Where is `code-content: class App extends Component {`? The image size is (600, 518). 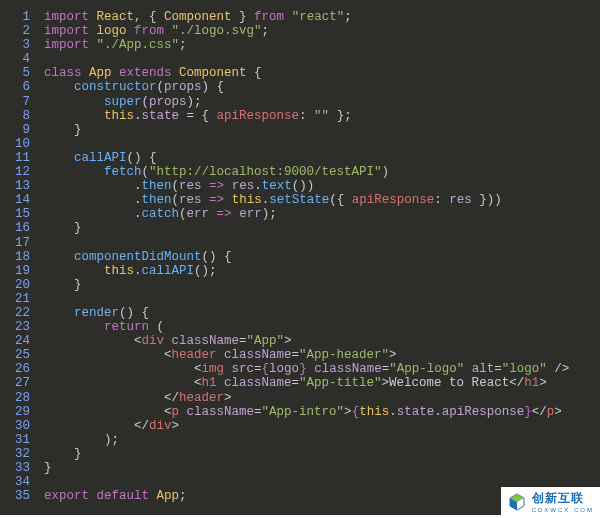
code-content: class App extends Component { is located at coordinates (316, 73).